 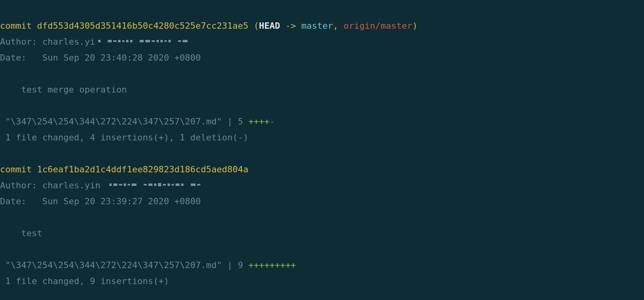 I want to click on commit-message: test merge operation, so click(x=63, y=89).